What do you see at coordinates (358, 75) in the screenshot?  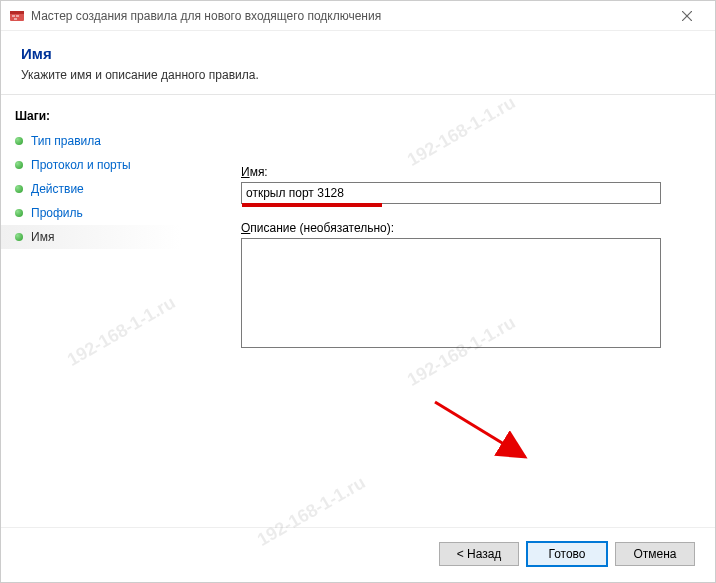 I see `page-description: Укажите имя и описание данного правила.` at bounding box center [358, 75].